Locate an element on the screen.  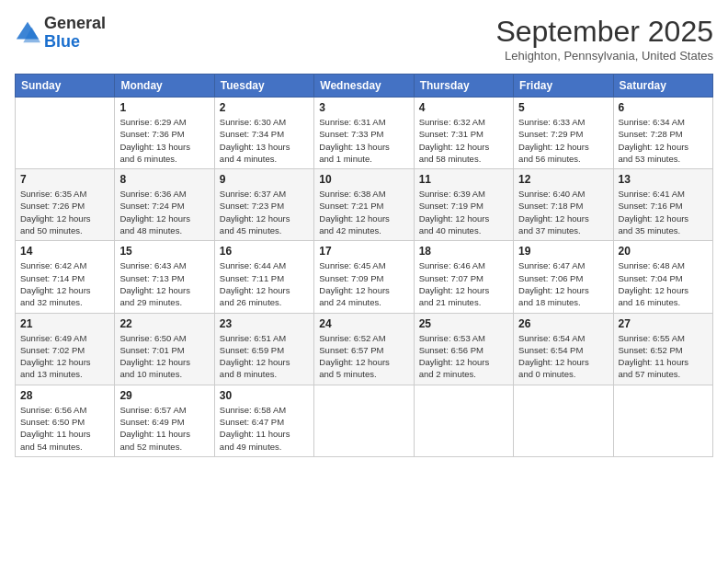
calendar-cell: 17Sunrise: 6:45 AMSunset: 7:09 PMDayligh… is located at coordinates (364, 277).